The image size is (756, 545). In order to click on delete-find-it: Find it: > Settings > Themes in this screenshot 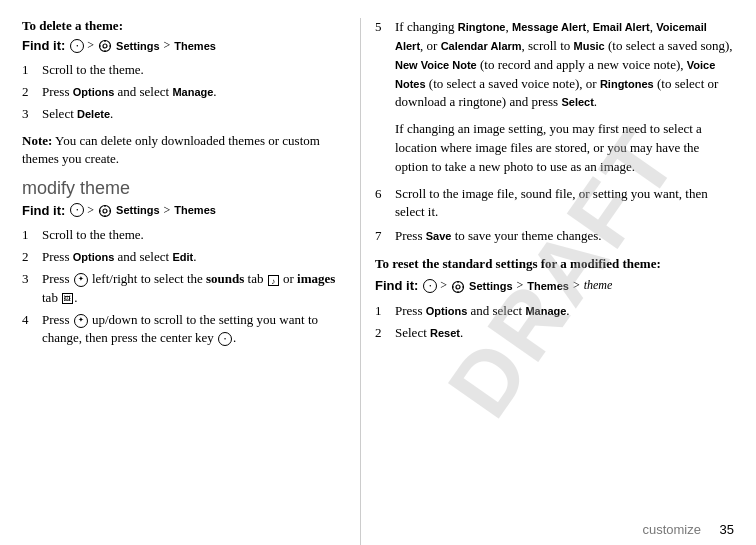, I will do `click(182, 46)`.